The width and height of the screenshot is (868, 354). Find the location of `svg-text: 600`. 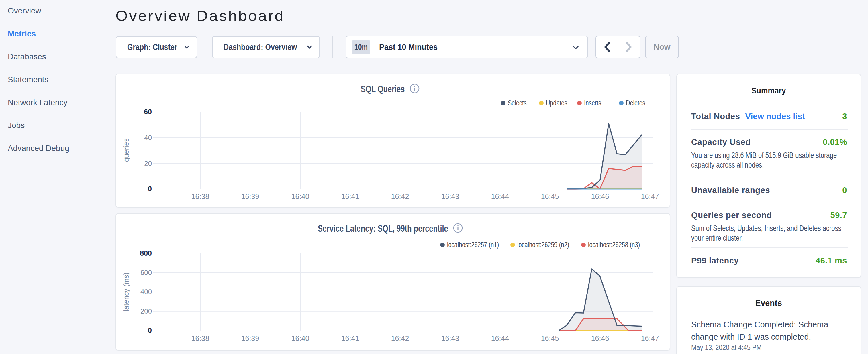

svg-text: 600 is located at coordinates (146, 273).